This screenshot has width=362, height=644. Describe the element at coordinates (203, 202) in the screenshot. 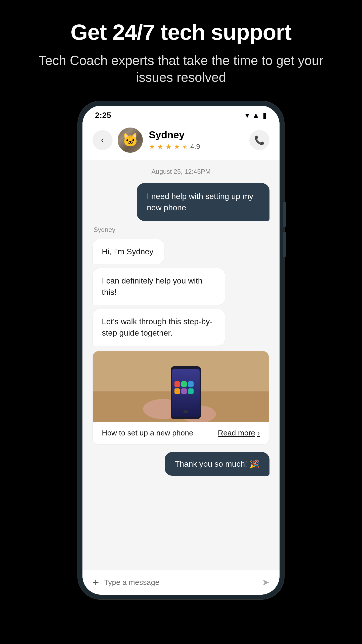

I see `user-message-bubble: I need help with setting up my new phone` at that location.